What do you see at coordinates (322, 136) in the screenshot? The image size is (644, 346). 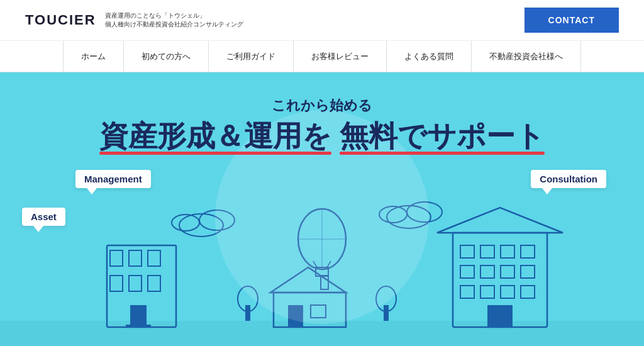 I see `hero-title: 資産形成＆運用を 無料でサポート` at bounding box center [322, 136].